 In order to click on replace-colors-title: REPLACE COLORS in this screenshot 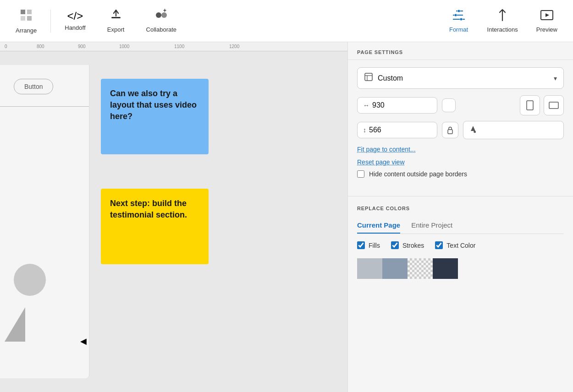, I will do `click(460, 208)`.